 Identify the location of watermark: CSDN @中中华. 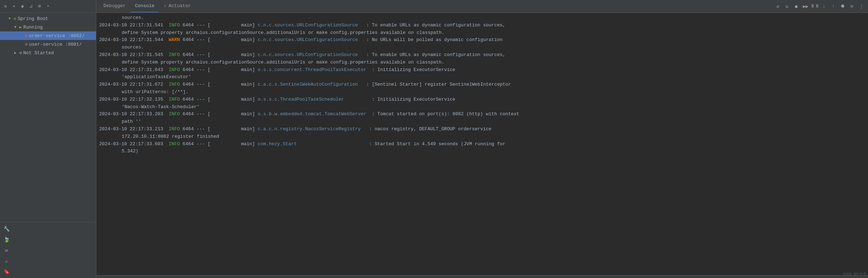
(855, 274).